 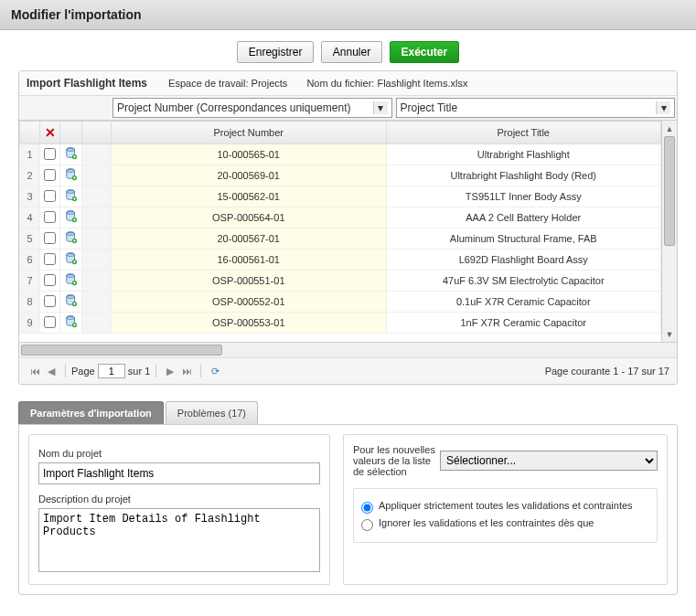 What do you see at coordinates (87, 83) in the screenshot?
I see `import-name: Import Flashlight Items` at bounding box center [87, 83].